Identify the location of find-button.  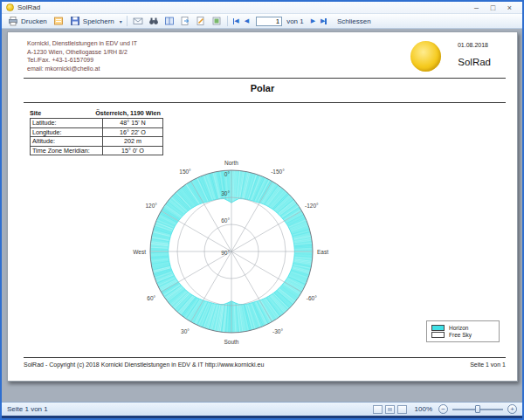
(154, 21).